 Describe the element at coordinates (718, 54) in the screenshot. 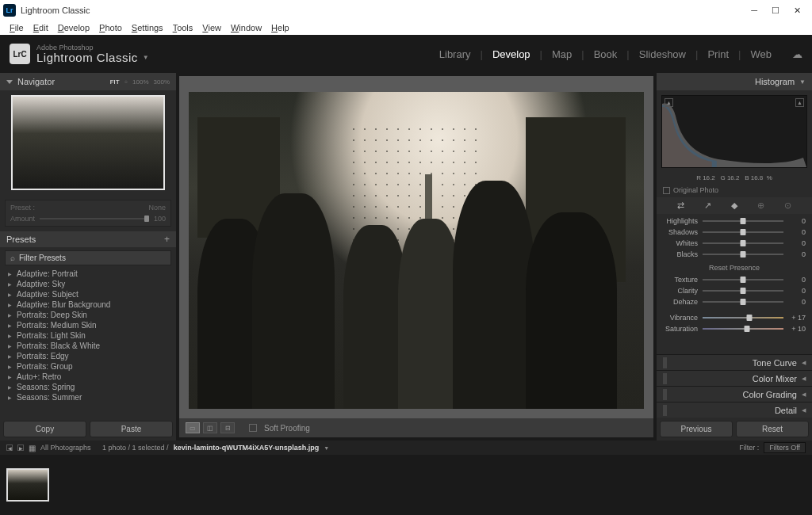

I see `module-print: Print` at that location.